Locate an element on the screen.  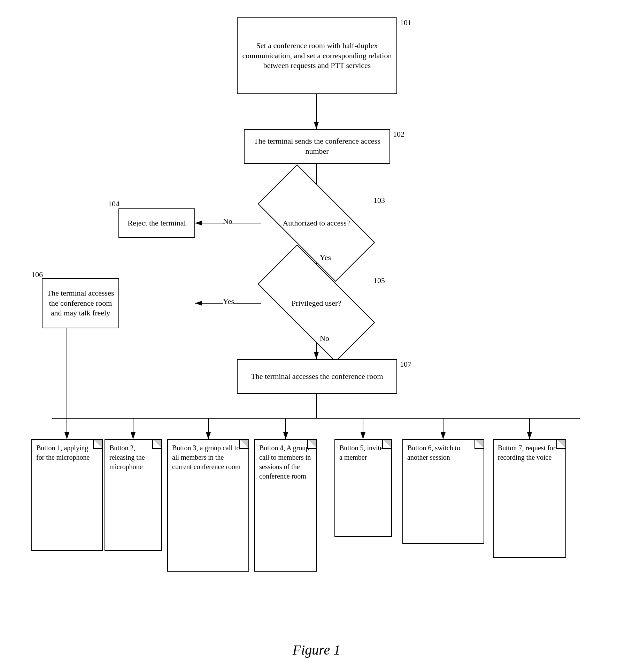
node-103: Authorized to access? is located at coordinates (316, 223).